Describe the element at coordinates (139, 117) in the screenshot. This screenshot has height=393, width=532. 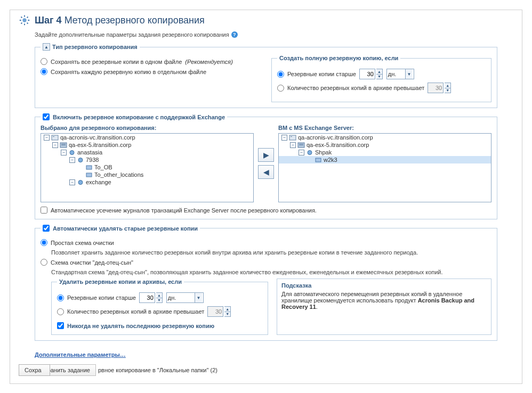
I see `exchange-legend: Включить резервное копирование с поддерж…` at that location.